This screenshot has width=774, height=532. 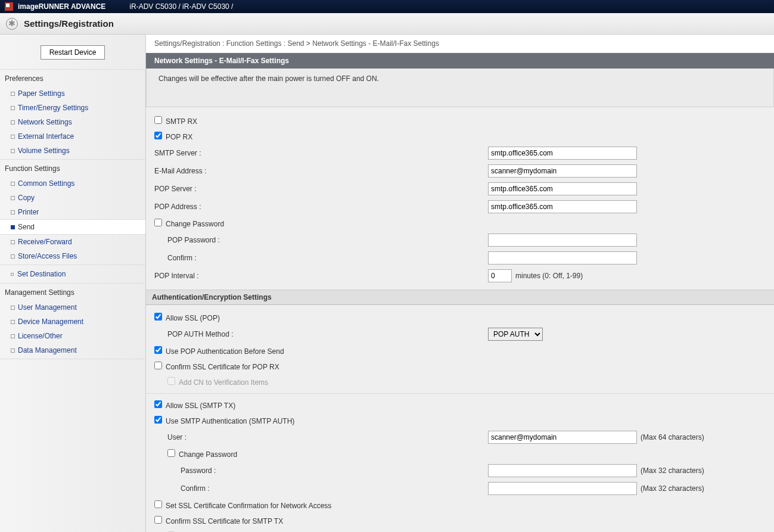 What do you see at coordinates (195, 224) in the screenshot?
I see `change-password-label: Change Password` at bounding box center [195, 224].